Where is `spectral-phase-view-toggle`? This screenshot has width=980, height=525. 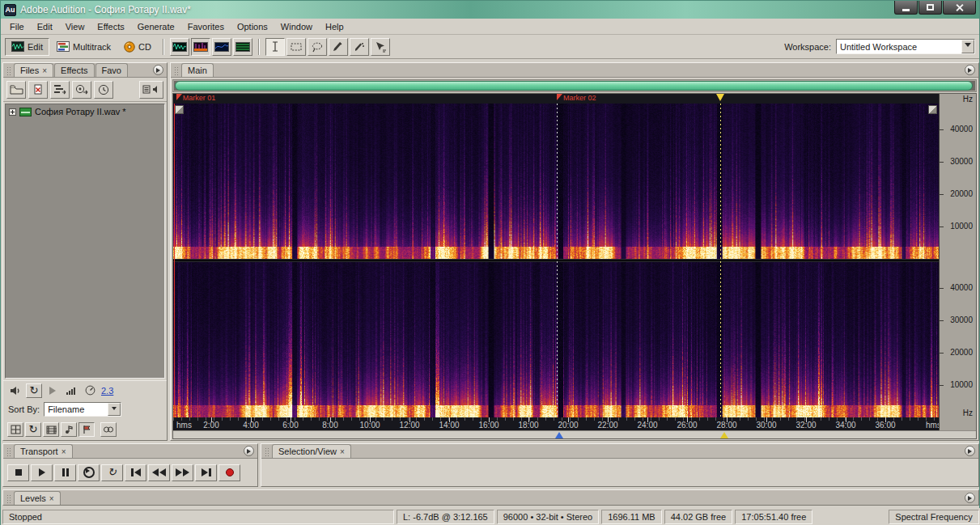
spectral-phase-view-toggle is located at coordinates (243, 47).